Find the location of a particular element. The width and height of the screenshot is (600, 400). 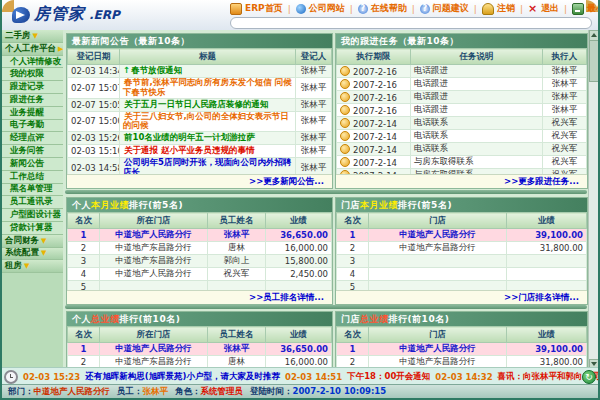

task-desc: 与房东取得联系 is located at coordinates (477, 162).